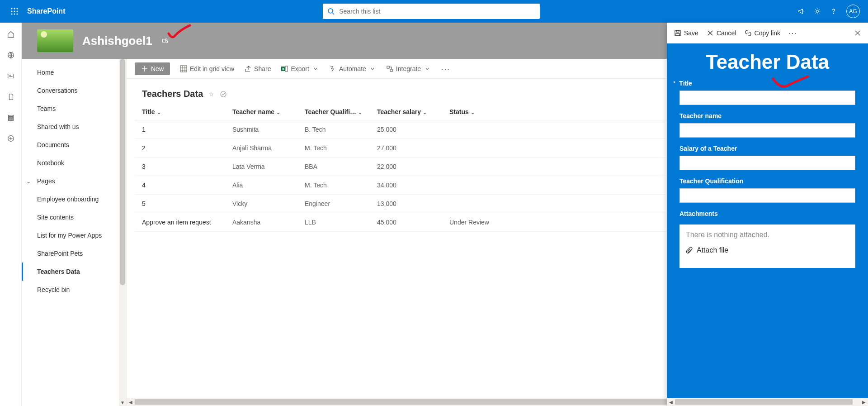 The width and height of the screenshot is (868, 406). I want to click on nav-item-site-contents: Site contents, so click(71, 217).